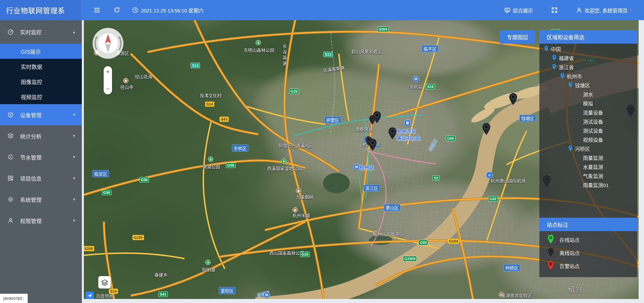 This screenshot has height=303, width=644. Describe the element at coordinates (596, 185) in the screenshot. I see `tree-node-label: 雨量监测01` at that location.